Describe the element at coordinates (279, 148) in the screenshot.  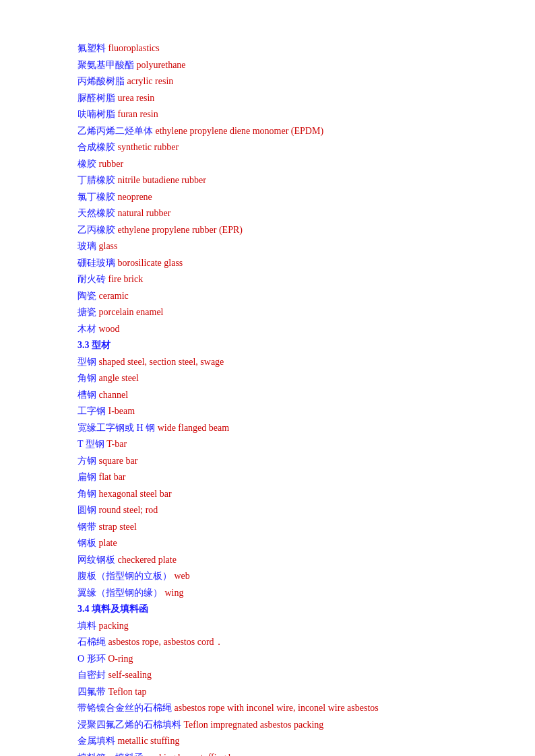
I see `list-item: 合成橡胶 synthetic rubber` at that location.